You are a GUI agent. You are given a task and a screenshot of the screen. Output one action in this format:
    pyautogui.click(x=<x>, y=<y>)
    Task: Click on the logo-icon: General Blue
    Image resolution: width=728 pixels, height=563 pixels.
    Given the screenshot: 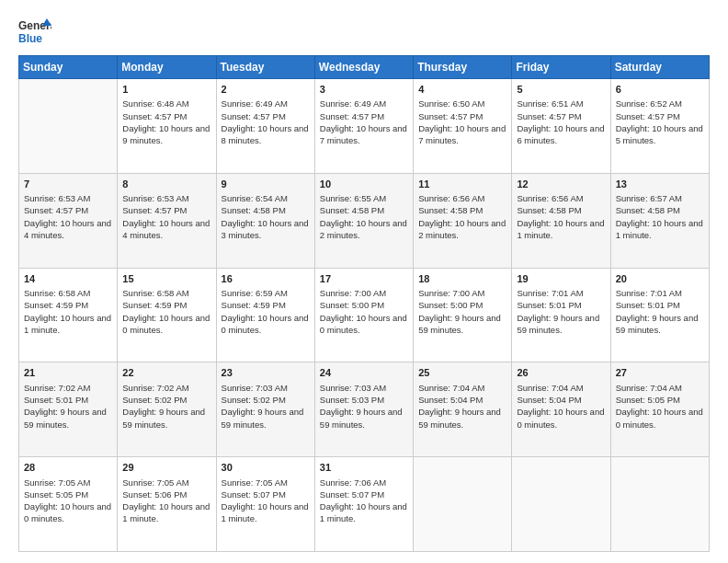 What is the action you would take?
    pyautogui.click(x=35, y=31)
    